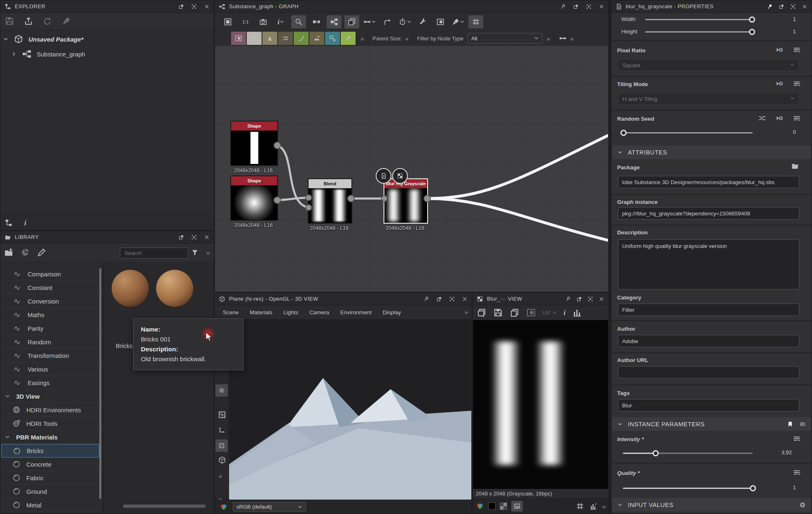 This screenshot has width=812, height=514. Describe the element at coordinates (50, 329) in the screenshot. I see `library-item-parity: Parity` at that location.